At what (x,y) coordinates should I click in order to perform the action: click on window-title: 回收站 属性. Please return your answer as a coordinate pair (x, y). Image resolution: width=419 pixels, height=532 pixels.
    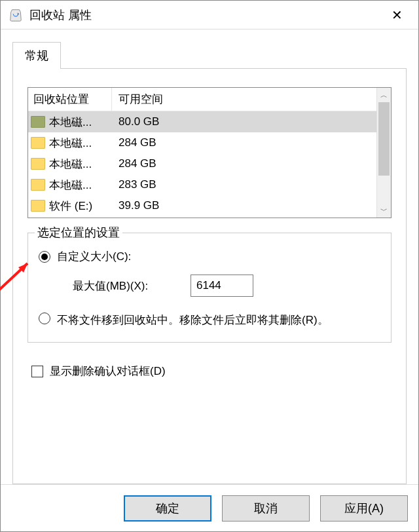
    Looking at the image, I should click on (206, 15).